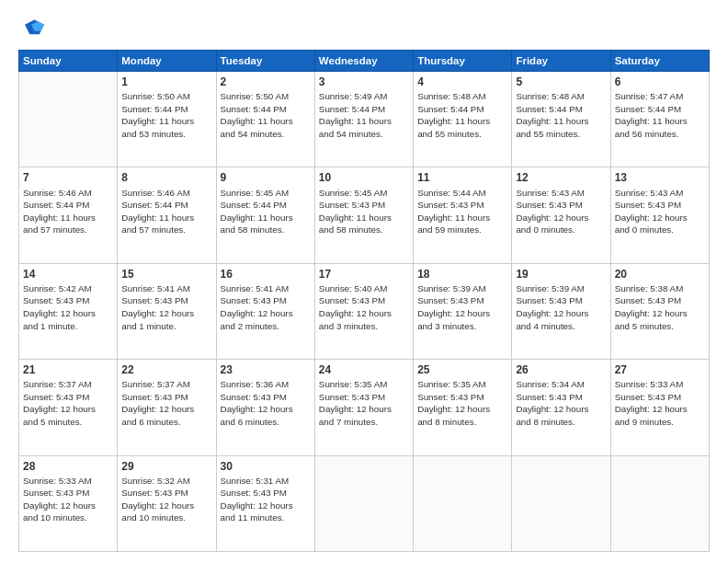 The height and width of the screenshot is (563, 728). Describe the element at coordinates (167, 408) in the screenshot. I see `table-row: 22Sunrise: 5:37 AM Sunset: 5:43 PM Dayli…` at that location.